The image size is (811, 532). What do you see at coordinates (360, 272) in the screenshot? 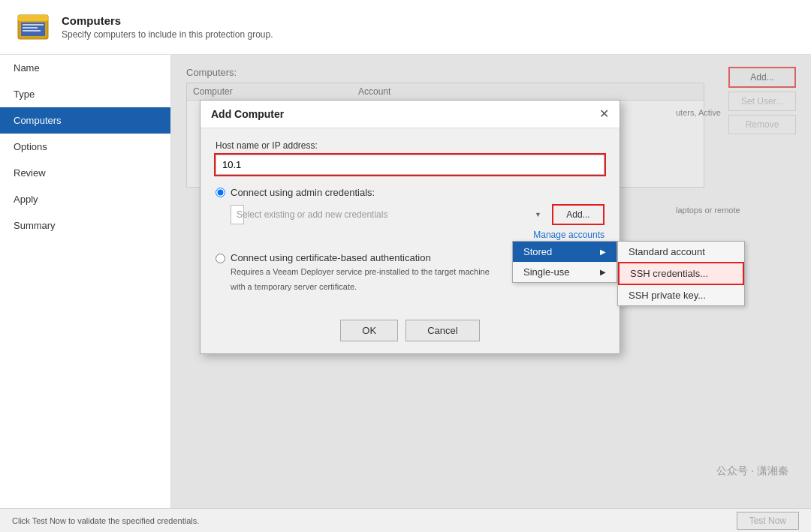
I see `cert-description-line1: Requires a Veeam Deployer service pre-in…` at bounding box center [360, 272].